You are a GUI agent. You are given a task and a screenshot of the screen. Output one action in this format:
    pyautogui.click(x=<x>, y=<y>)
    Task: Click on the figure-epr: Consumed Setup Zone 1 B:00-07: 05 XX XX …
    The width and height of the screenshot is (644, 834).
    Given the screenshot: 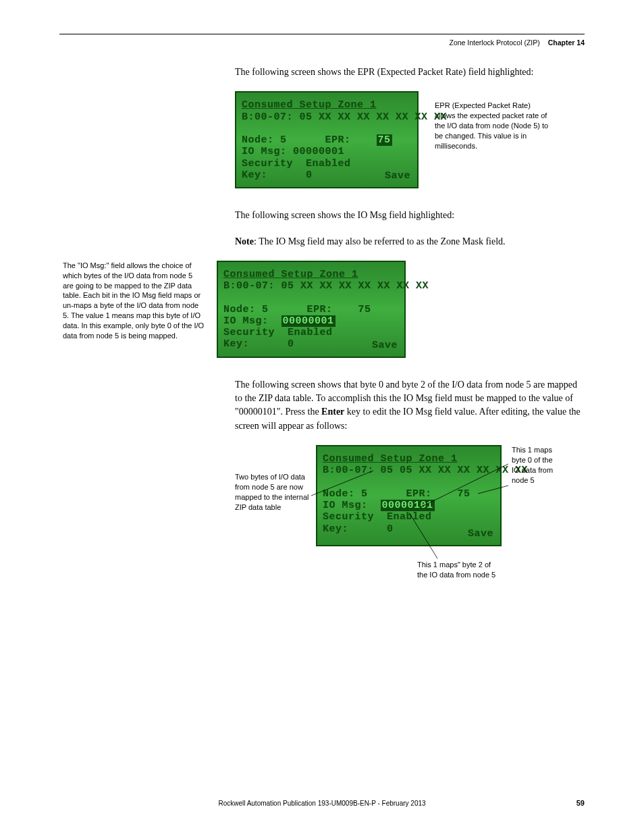 What is the action you would take?
    pyautogui.click(x=410, y=140)
    